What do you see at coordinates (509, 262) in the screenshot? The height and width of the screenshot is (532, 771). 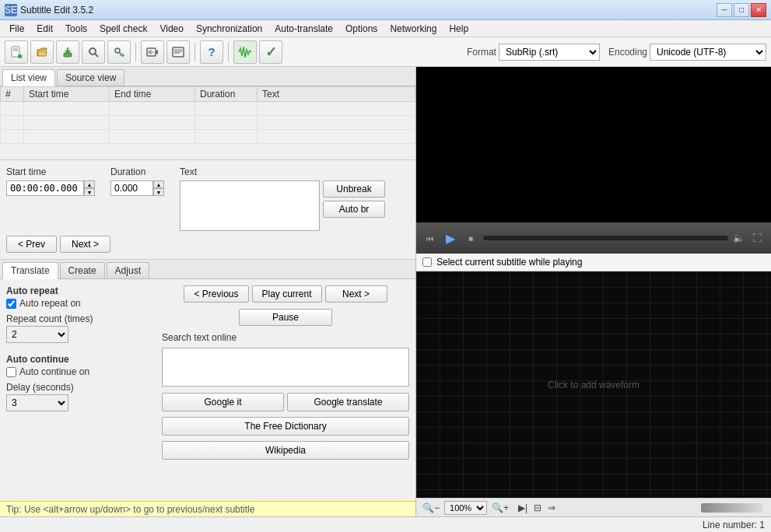 I see `select-subtitle-label: Select current subtitle while playing` at bounding box center [509, 262].